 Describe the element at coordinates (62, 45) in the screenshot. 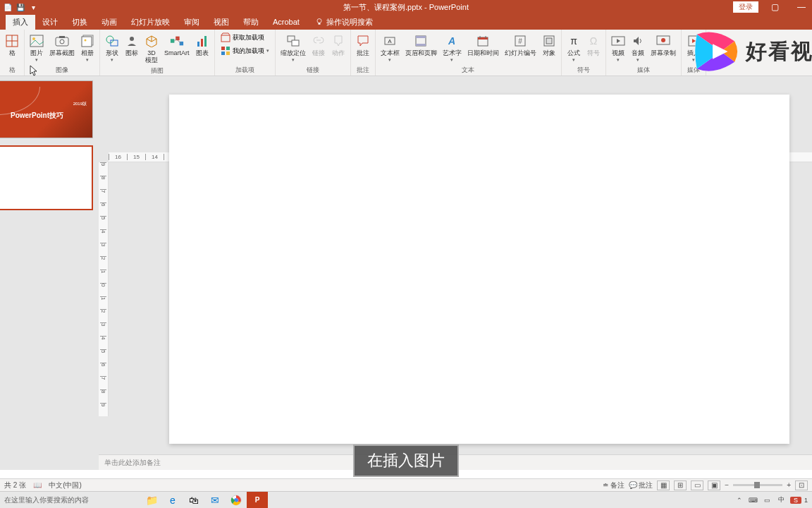

I see `screenshot-button: 屏幕截图` at that location.